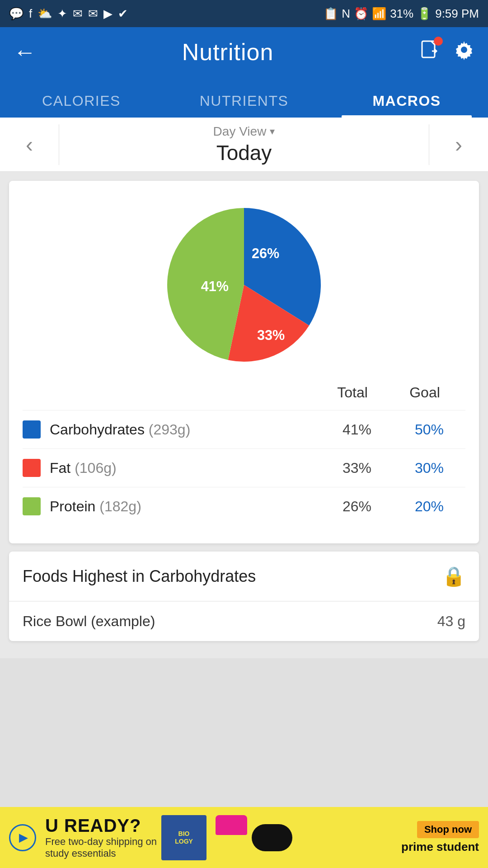 The image size is (488, 868). I want to click on fat-amount: (106g), so click(96, 468).